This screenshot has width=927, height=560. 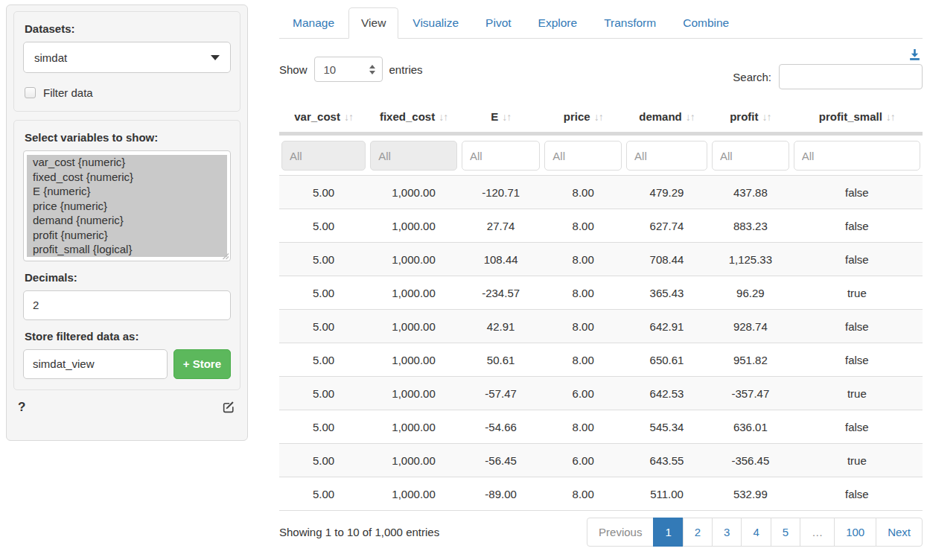 I want to click on column-header-label: var_cost, so click(x=317, y=116).